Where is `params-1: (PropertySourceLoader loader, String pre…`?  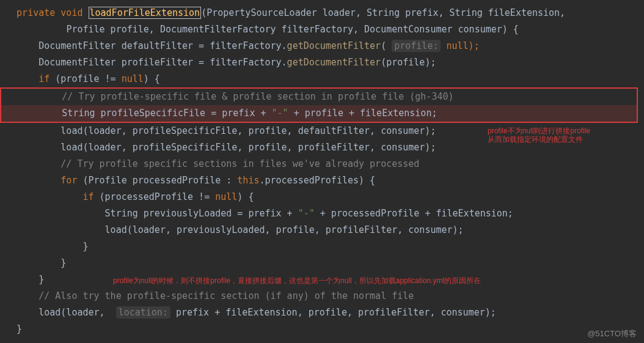
params-1: (PropertySourceLoader loader, String pre… is located at coordinates (383, 13).